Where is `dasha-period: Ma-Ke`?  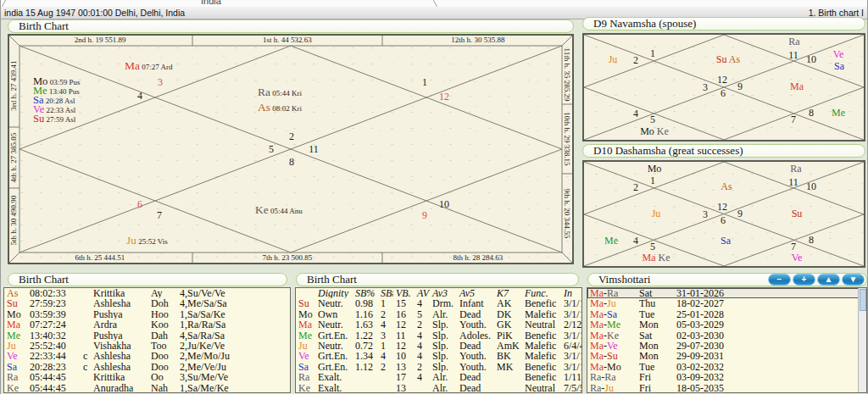 dasha-period: Ma-Ke is located at coordinates (612, 336).